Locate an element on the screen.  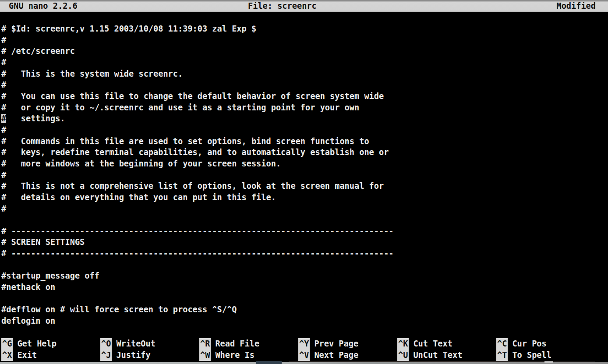
shortcut-to-spell: ^TTo Spell is located at coordinates (546, 355).